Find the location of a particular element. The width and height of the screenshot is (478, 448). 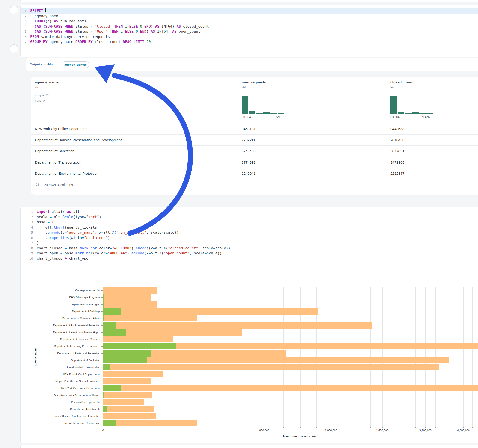

table-row: Department of Environmental Protection22… is located at coordinates (254, 174).